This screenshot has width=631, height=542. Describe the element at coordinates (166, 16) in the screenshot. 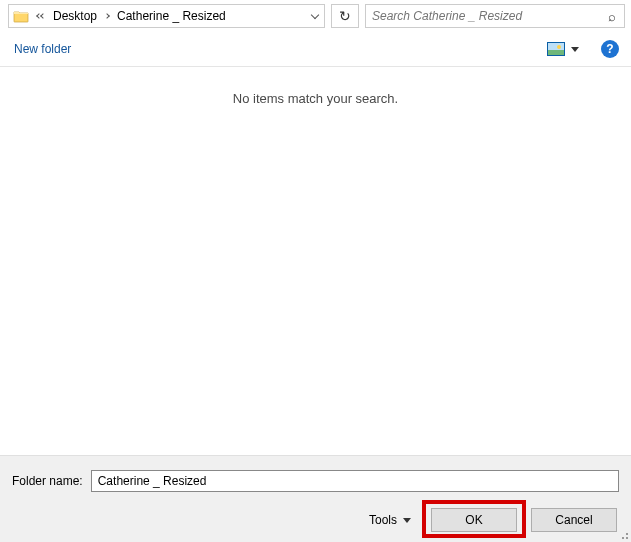

I see `breadcrumb: Desktop Catherine _ Resized` at that location.